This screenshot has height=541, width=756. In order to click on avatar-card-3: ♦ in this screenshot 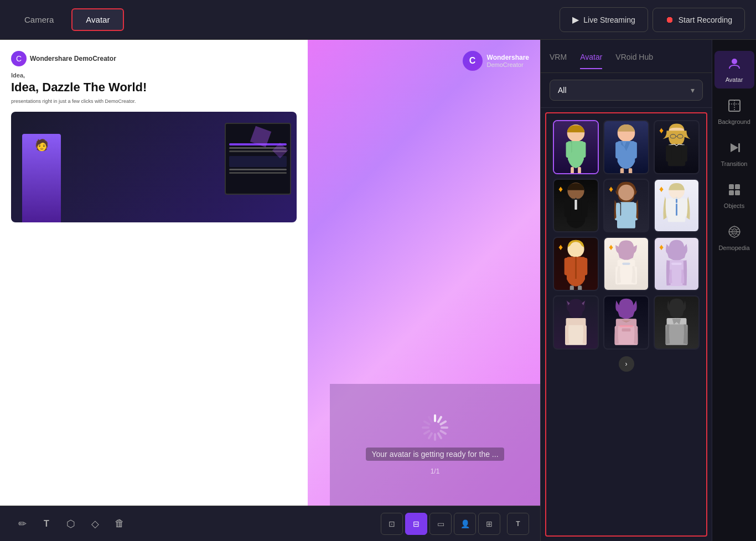, I will do `click(676, 147)`.